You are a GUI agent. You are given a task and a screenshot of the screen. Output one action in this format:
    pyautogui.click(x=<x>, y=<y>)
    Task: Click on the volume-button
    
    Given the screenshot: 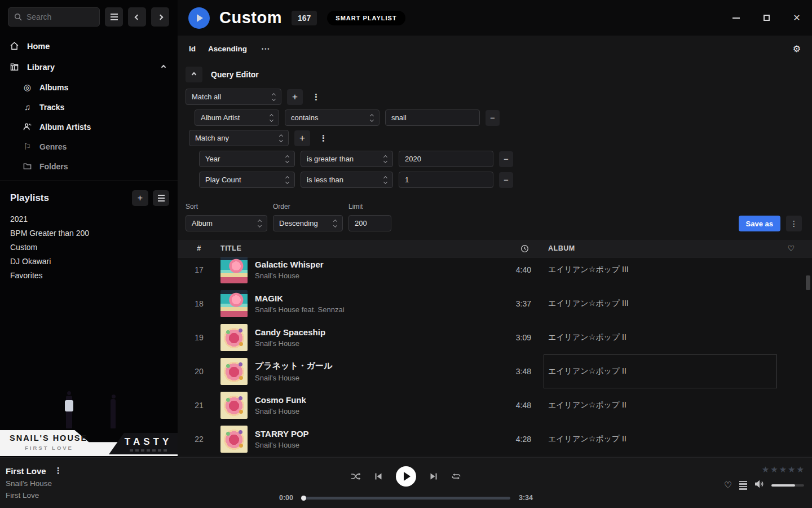 What is the action you would take?
    pyautogui.click(x=759, y=485)
    